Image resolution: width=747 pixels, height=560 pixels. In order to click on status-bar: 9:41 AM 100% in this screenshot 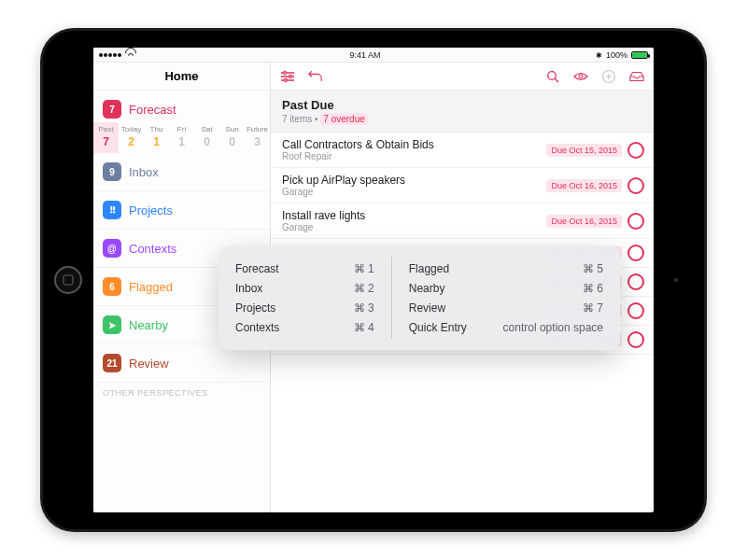, I will do `click(374, 55)`.